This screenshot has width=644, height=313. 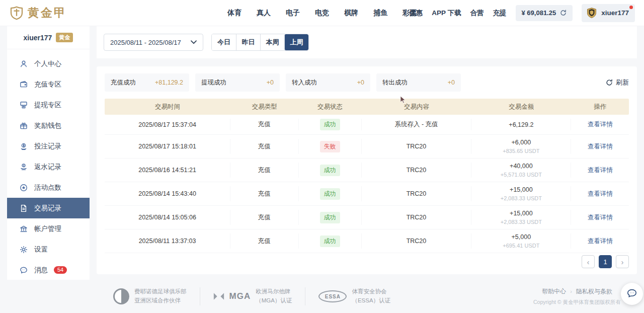 What do you see at coordinates (410, 13) in the screenshot?
I see `nav-lottery: 彩票` at bounding box center [410, 13].